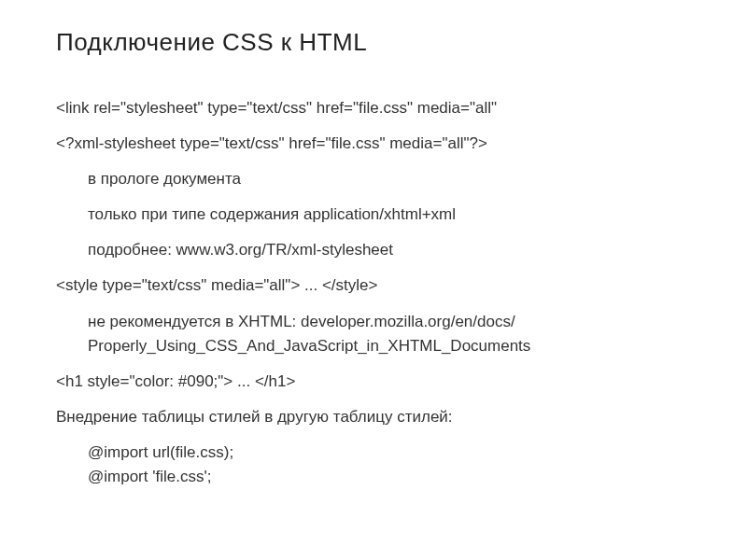 The image size is (747, 560). I want to click on code-line: @import 'file.css';, so click(402, 477).